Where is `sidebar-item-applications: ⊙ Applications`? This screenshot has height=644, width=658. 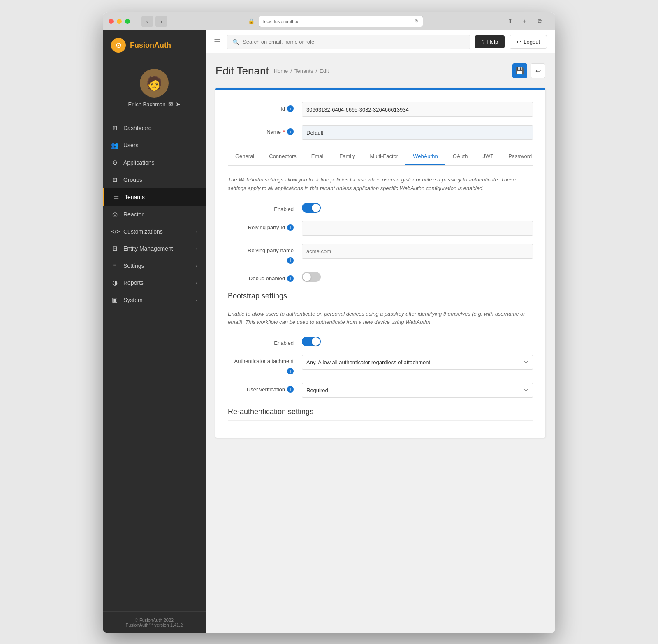
sidebar-item-applications: ⊙ Applications is located at coordinates (154, 163).